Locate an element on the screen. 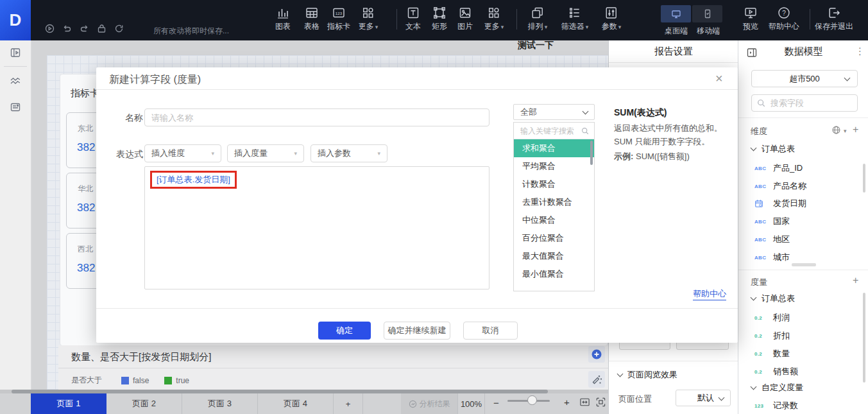 The image size is (868, 414). field-row: 0.2 销售额 is located at coordinates (776, 372).